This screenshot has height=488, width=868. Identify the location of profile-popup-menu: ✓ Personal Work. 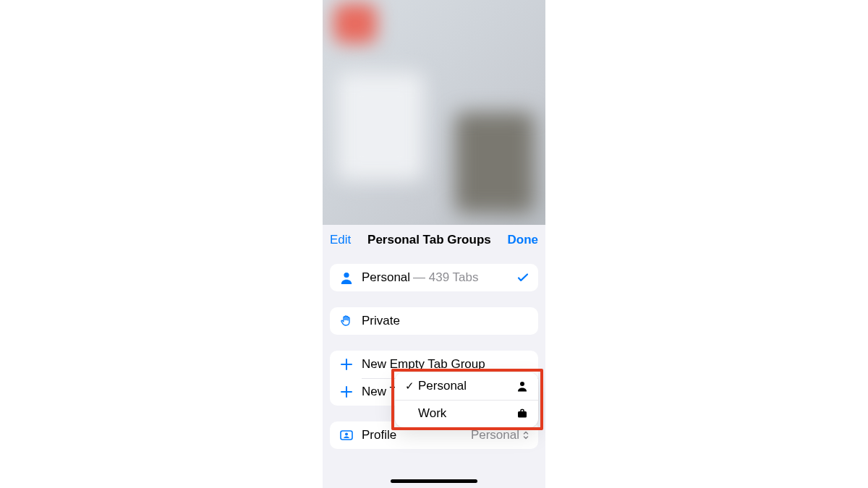
(467, 400).